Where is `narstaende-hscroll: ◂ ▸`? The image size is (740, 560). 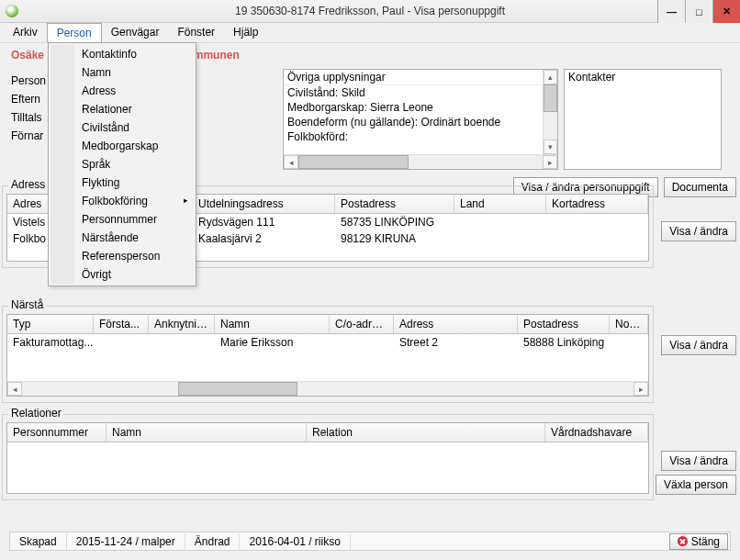 narstaende-hscroll: ◂ ▸ is located at coordinates (328, 388).